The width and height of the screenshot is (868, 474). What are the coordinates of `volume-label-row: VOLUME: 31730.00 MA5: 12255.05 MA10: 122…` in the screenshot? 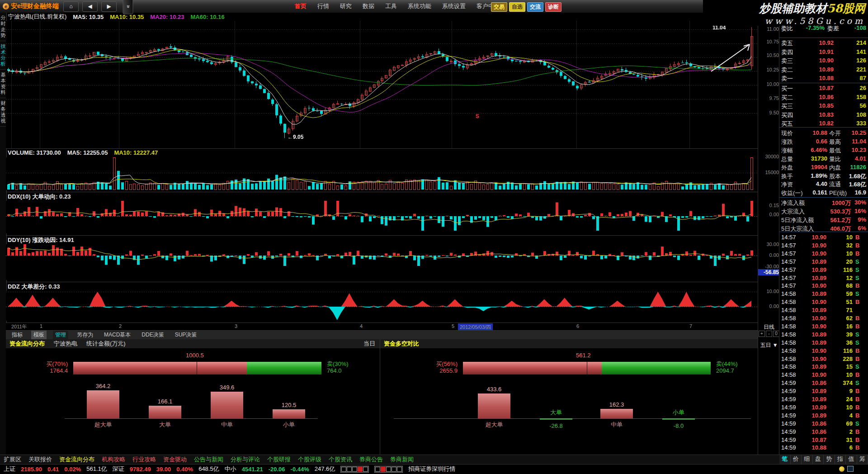 It's located at (83, 153).